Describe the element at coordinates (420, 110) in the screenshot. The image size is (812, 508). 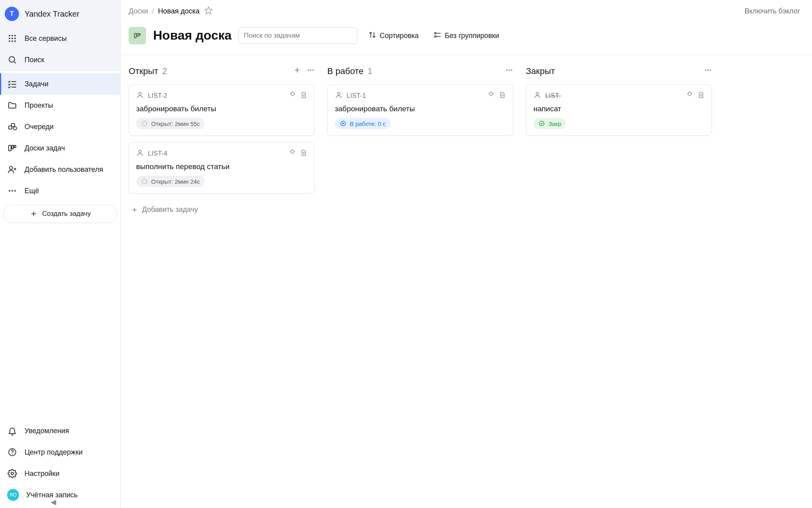
I see `task-card: LIST-1забронировать билетыВ работе: 0 с` at that location.